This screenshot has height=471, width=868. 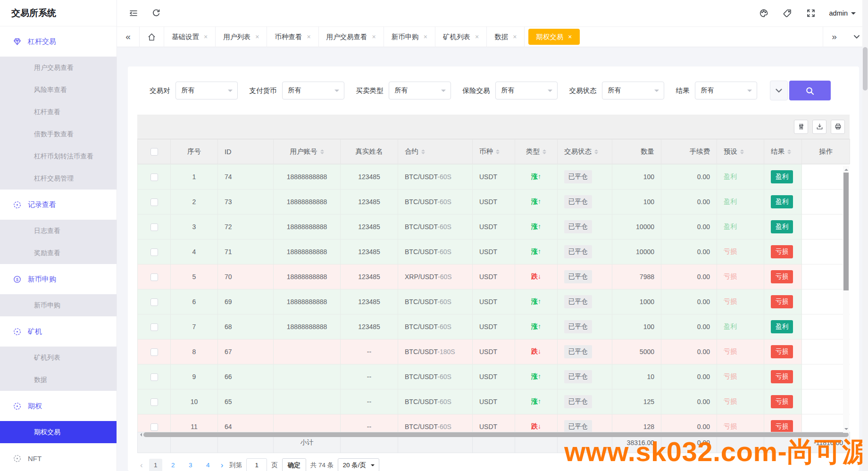 What do you see at coordinates (494, 252) in the screenshot?
I see `table-row: 47118888888888123485BTC/USDT-60SUSDT涨↑已平…` at bounding box center [494, 252].